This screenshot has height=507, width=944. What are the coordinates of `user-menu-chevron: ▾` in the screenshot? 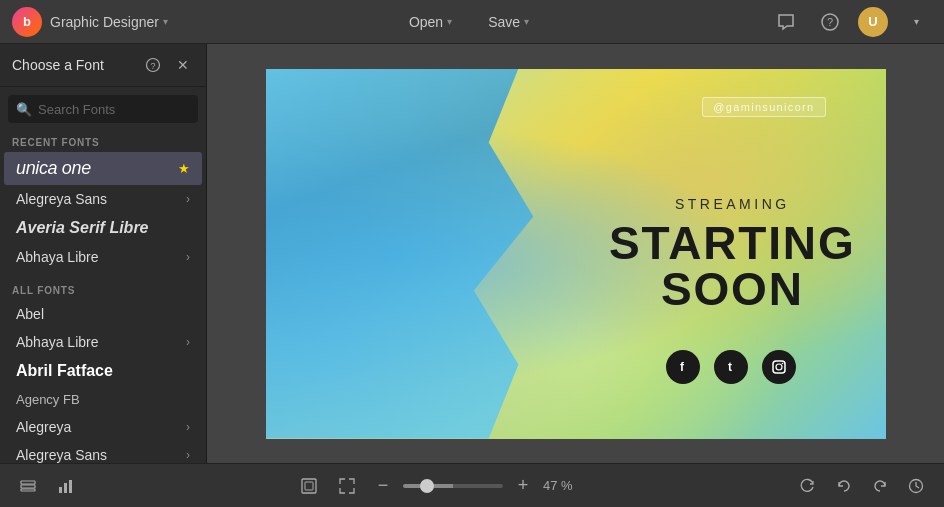 It's located at (916, 22).